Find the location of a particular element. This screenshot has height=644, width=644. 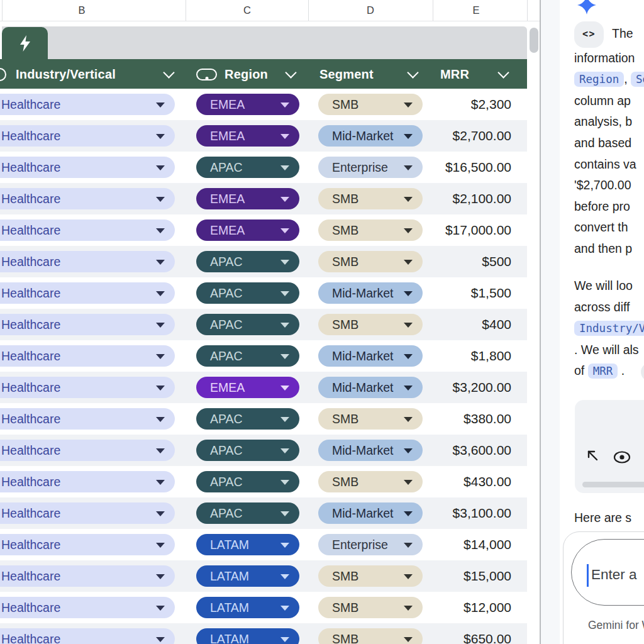

mrr-cell: $3,100.00 is located at coordinates (482, 513).